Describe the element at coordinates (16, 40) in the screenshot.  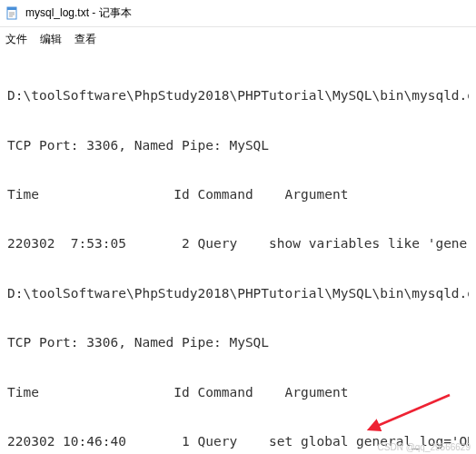
I see `menu-file: 文件` at that location.